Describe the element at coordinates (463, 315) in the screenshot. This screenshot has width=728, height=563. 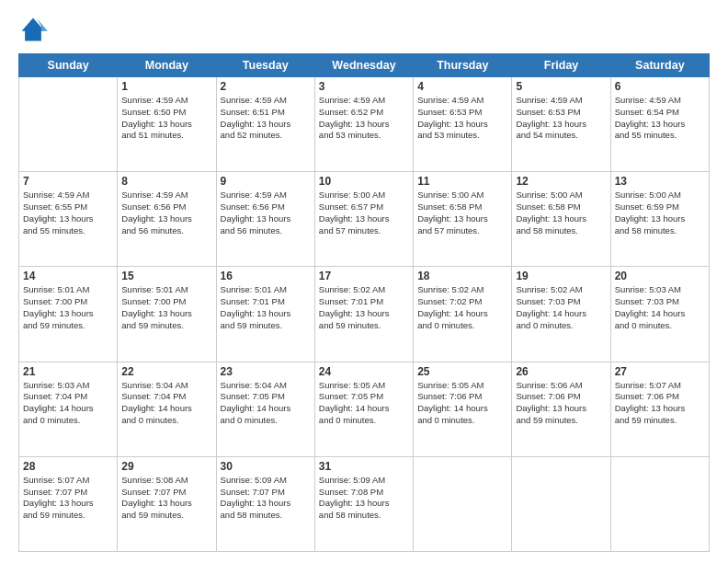
I see `calendar-cell: 18Sunrise: 5:02 AMSunset: 7:02 PMDayligh…` at that location.